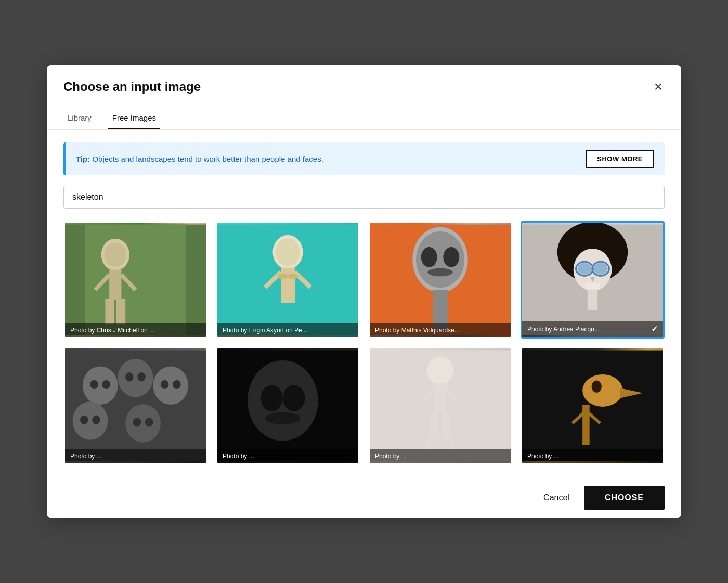 The width and height of the screenshot is (728, 583). What do you see at coordinates (658, 87) in the screenshot?
I see `close-button: ×` at bounding box center [658, 87].